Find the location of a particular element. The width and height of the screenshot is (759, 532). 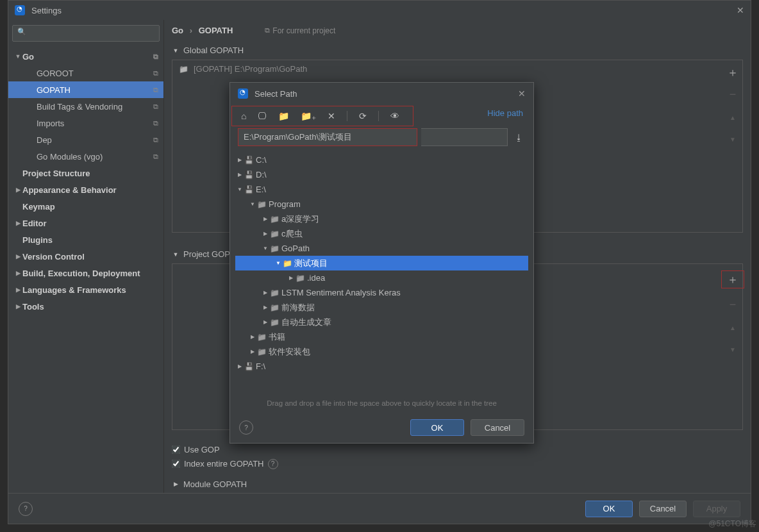

file-tree-item: LSTM Sentiment Analysis Keras is located at coordinates (382, 292).